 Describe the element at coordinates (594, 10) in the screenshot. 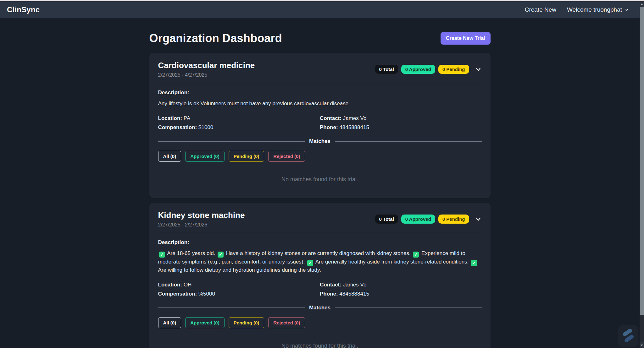

I see `nav-user-menu-label: Welcome truongphat` at that location.